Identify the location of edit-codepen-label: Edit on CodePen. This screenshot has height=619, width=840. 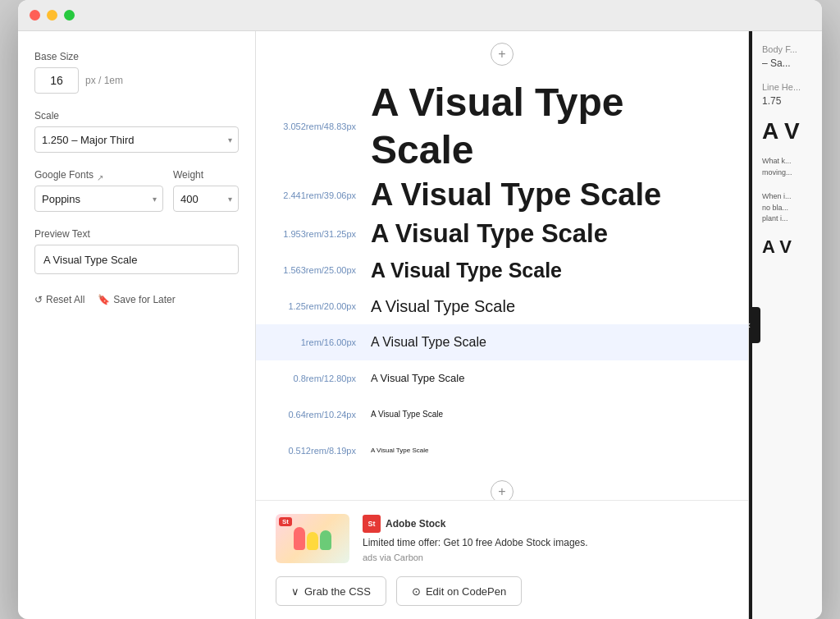
(466, 591).